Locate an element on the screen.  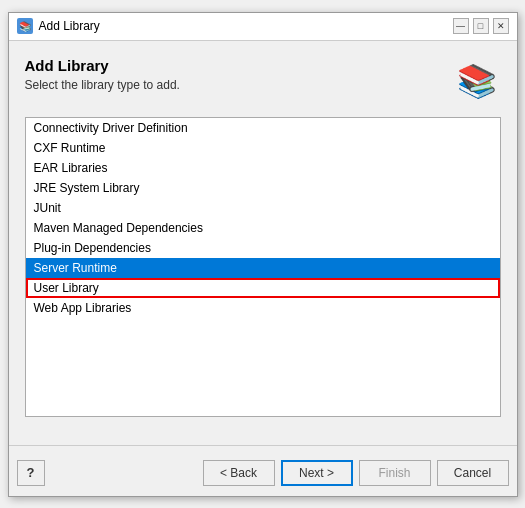
list-item: Server Runtime is located at coordinates (263, 268).